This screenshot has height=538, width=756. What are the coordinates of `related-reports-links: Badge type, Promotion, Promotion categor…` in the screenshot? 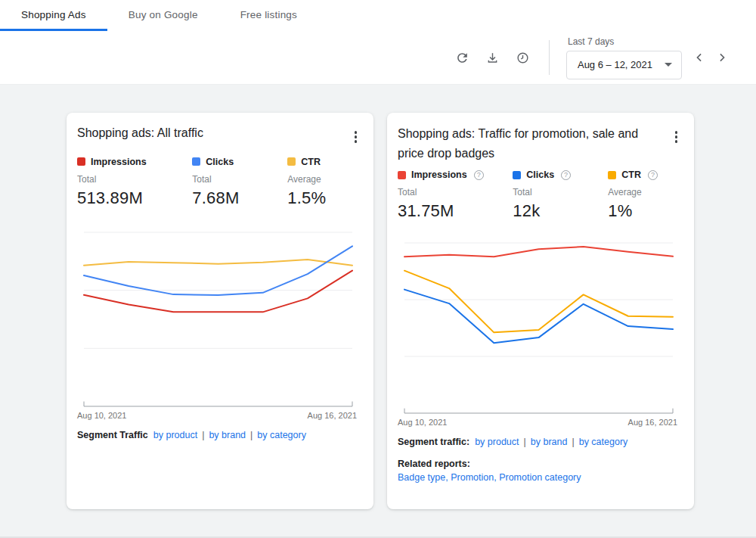 It's located at (540, 477).